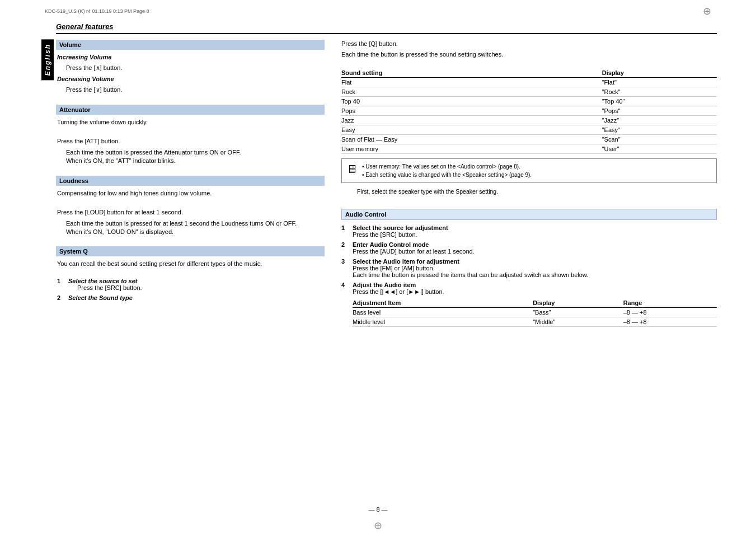 The width and height of the screenshot is (756, 534). I want to click on increasing-bold: Increasing Volume, so click(84, 57).